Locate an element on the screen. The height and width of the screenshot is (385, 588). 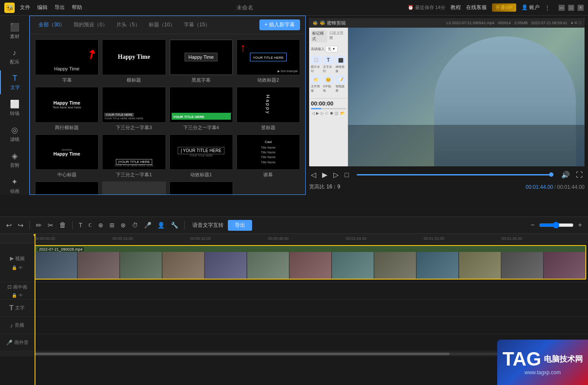
template-subtitle: Happy Time 字幕 is located at coordinates (67, 61).